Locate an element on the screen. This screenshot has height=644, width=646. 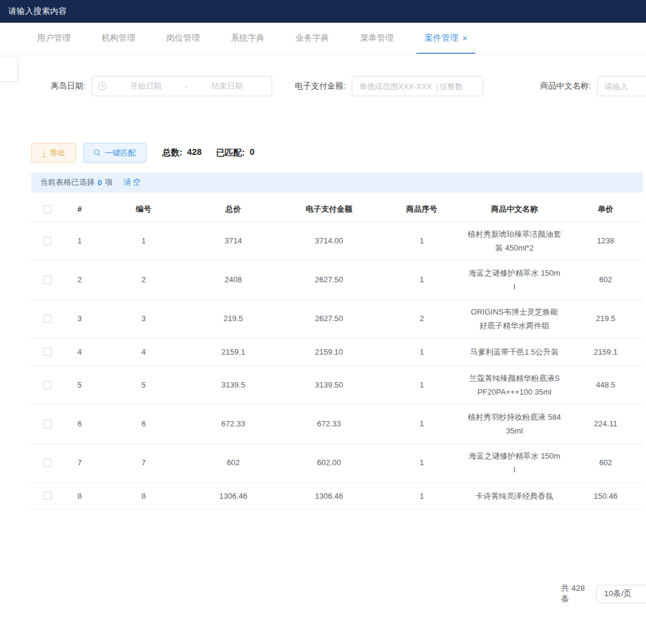
export-button: ↓ 导出 is located at coordinates (54, 153).